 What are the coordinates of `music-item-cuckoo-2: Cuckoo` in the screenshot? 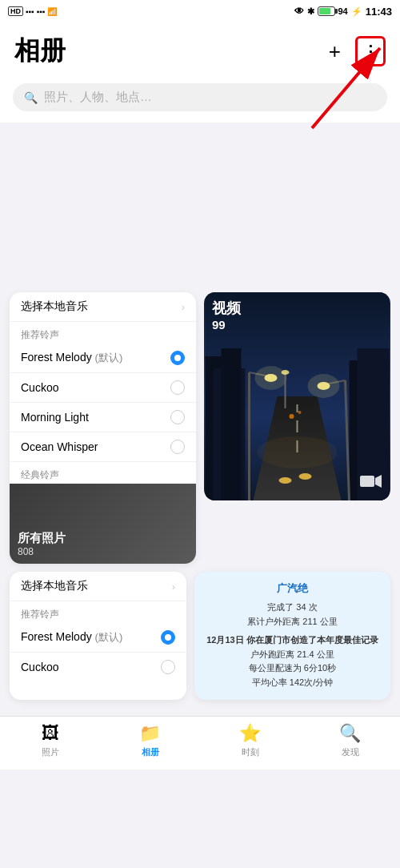 It's located at (98, 667).